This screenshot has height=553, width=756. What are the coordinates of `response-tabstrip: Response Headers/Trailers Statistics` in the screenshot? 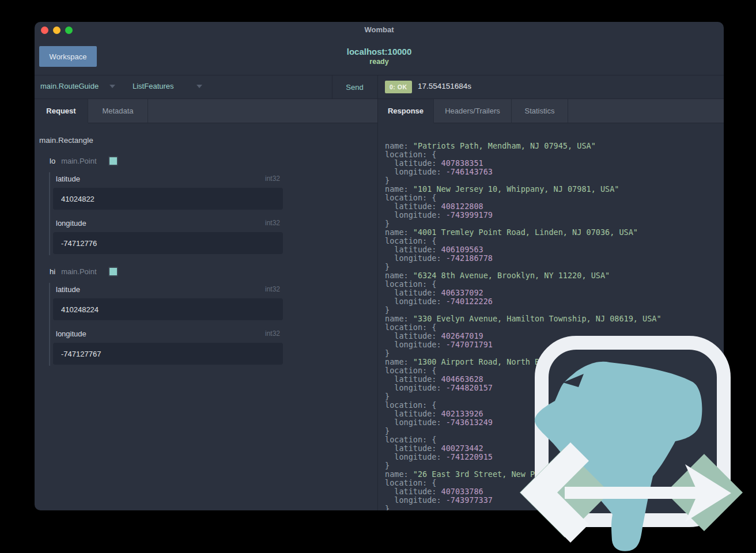 It's located at (551, 111).